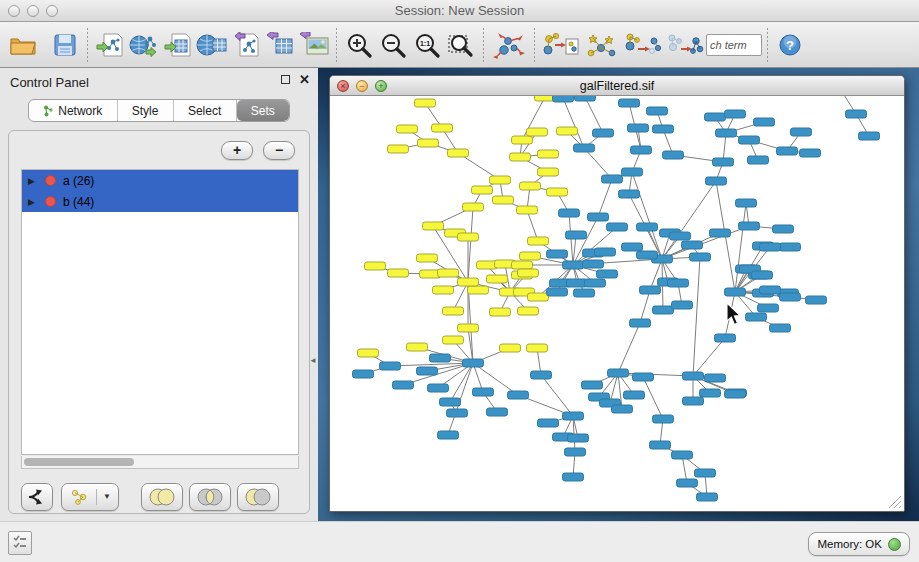 The height and width of the screenshot is (562, 919). Describe the element at coordinates (264, 110) in the screenshot. I see `tab-sets: Sets` at that location.